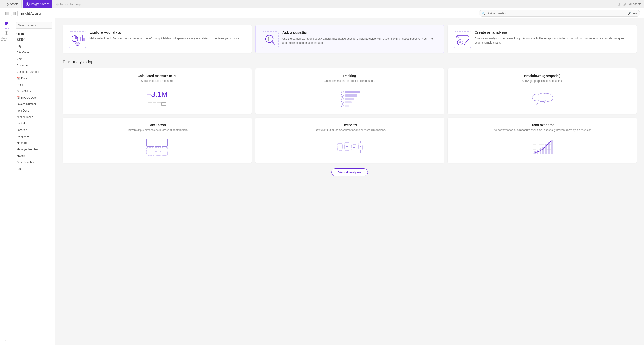  I want to click on geo-visual, so click(542, 98).